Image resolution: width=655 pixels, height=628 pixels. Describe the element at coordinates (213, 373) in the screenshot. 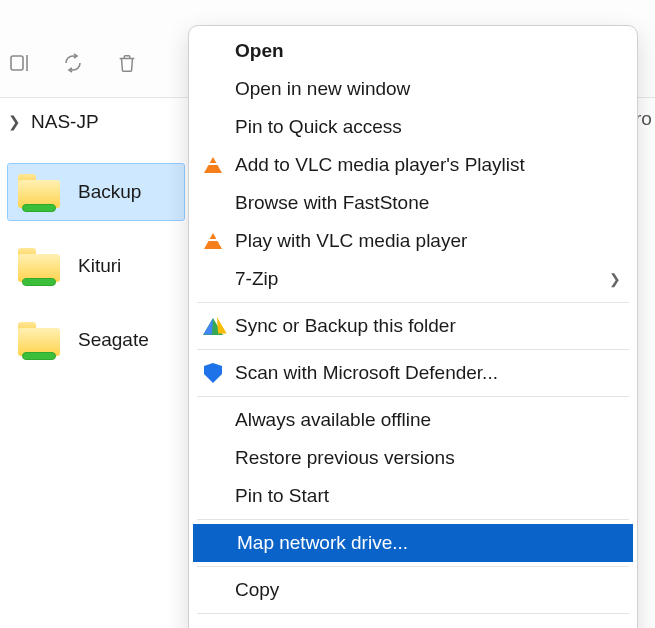

I see `defender-shield-icon` at that location.